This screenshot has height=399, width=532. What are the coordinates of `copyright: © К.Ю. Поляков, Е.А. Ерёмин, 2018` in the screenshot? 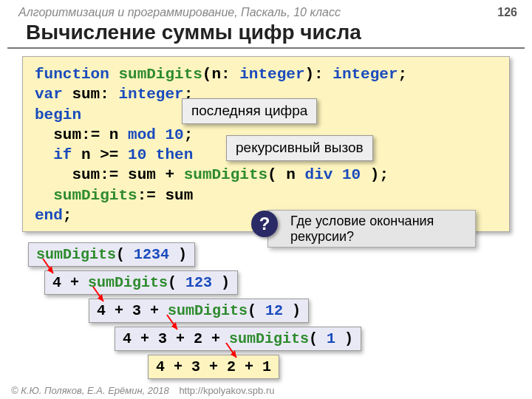 It's located at (90, 390).